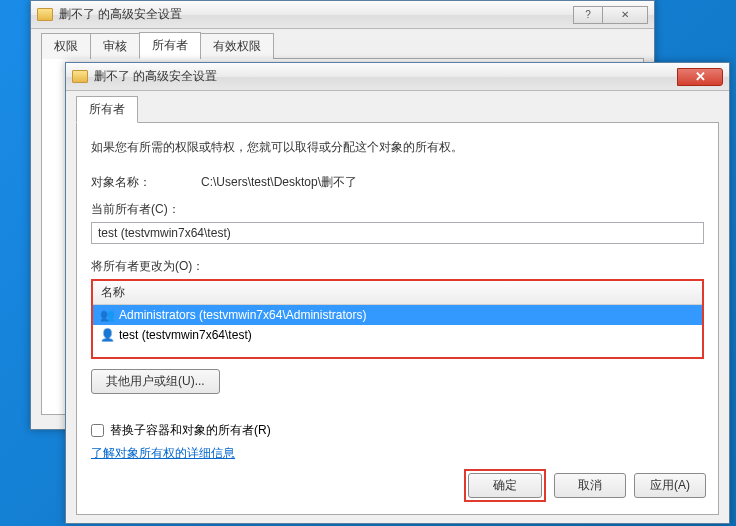 This screenshot has height=526, width=736. I want to click on list-item-label: Administrators (testvmwin7x64\Administra…, so click(242, 315).